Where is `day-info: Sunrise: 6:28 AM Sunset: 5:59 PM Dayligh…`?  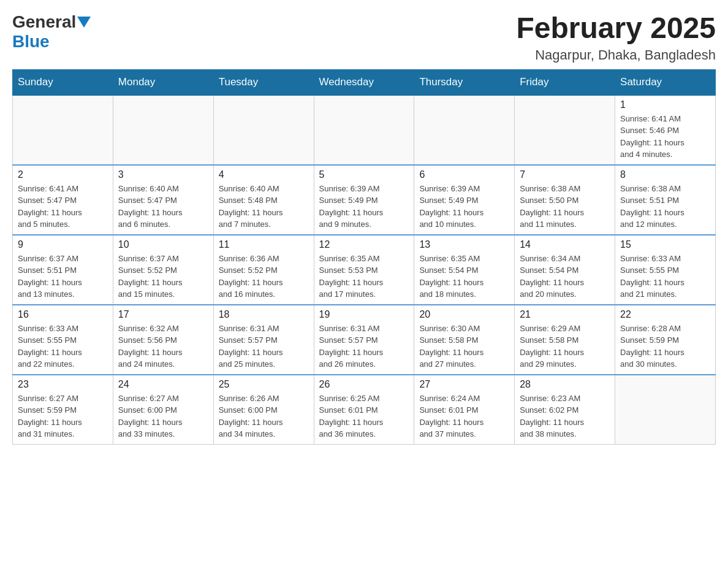
day-info: Sunrise: 6:28 AM Sunset: 5:59 PM Dayligh… is located at coordinates (665, 347).